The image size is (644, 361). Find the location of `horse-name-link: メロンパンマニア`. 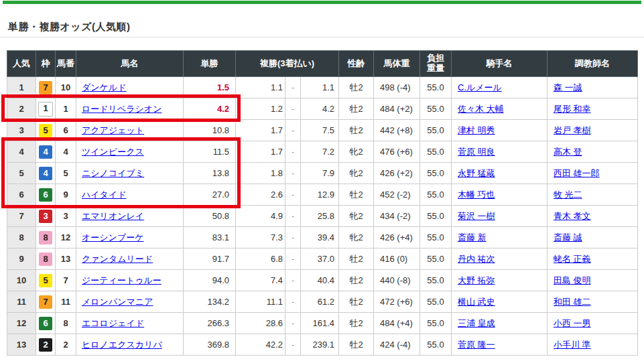

horse-name-link: メロンパンマニア is located at coordinates (117, 301).